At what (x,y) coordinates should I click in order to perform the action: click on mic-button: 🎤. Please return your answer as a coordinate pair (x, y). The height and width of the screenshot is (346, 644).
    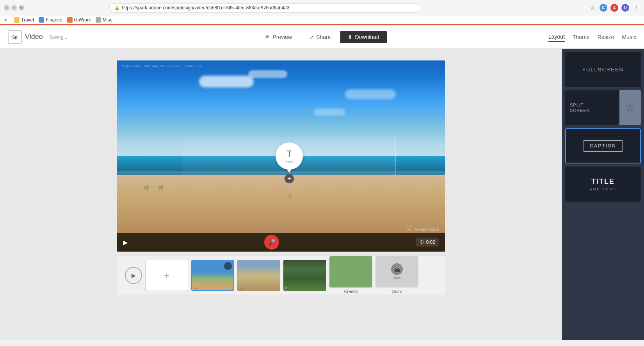
    Looking at the image, I should click on (272, 242).